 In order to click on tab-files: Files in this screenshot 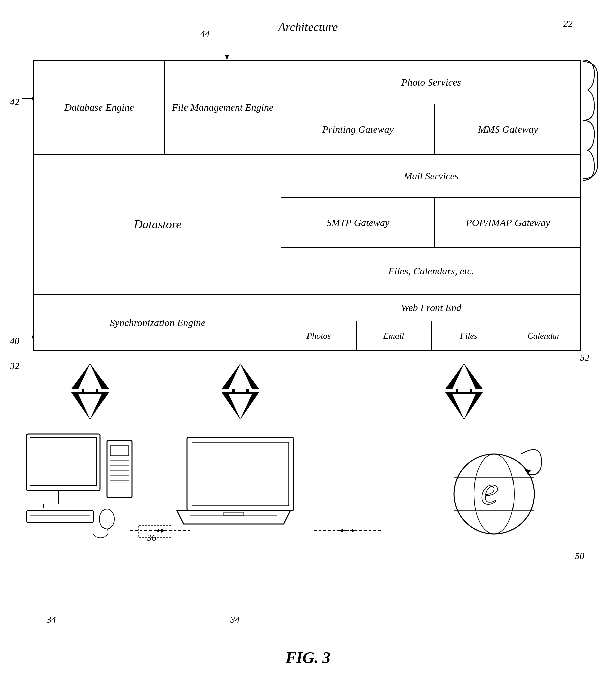, I will do `click(469, 336)`.